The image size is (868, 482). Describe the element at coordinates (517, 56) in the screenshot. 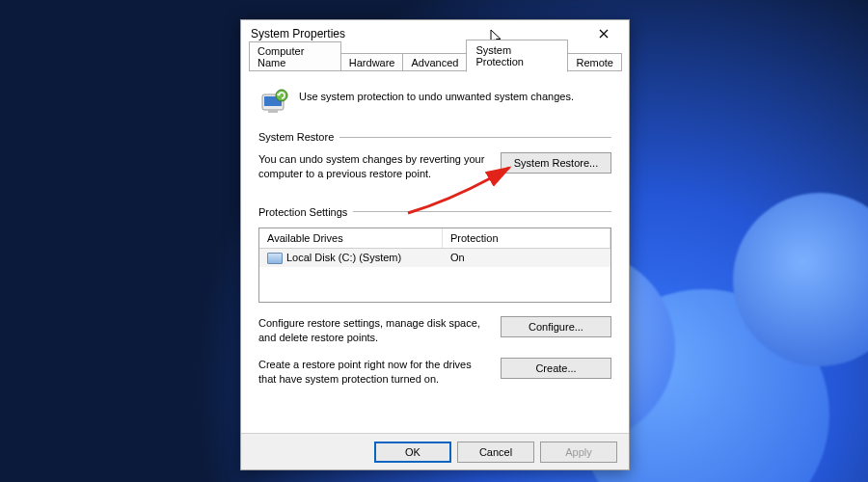

I see `tab-system-protection: System Protection` at that location.